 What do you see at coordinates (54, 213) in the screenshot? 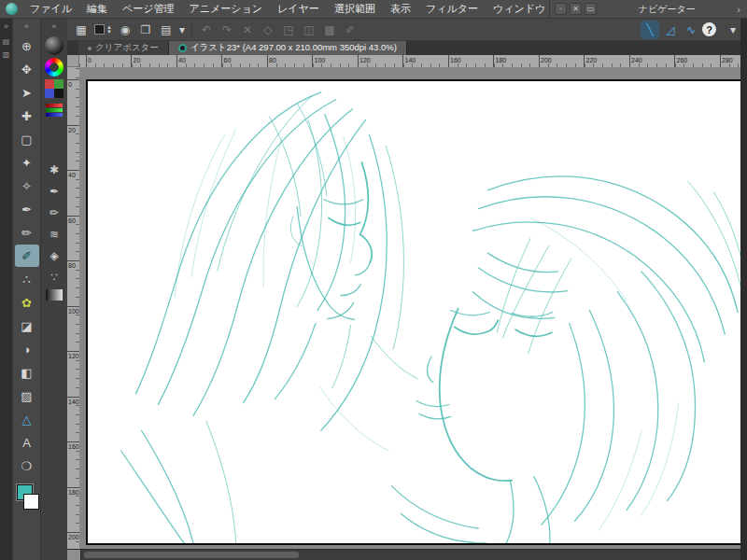
I see `subtool-marker-icon: ✏` at bounding box center [54, 213].